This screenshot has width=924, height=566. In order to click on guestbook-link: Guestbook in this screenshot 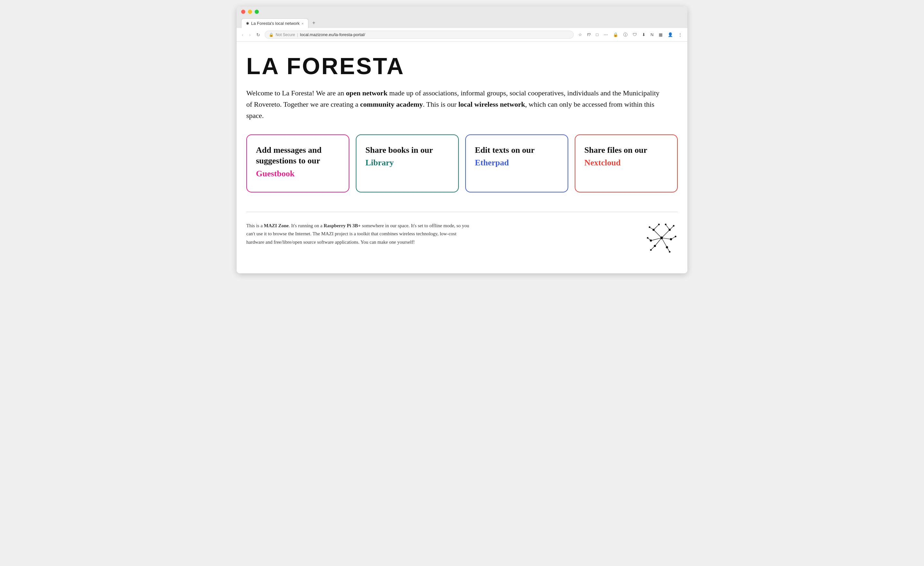, I will do `click(298, 174)`.